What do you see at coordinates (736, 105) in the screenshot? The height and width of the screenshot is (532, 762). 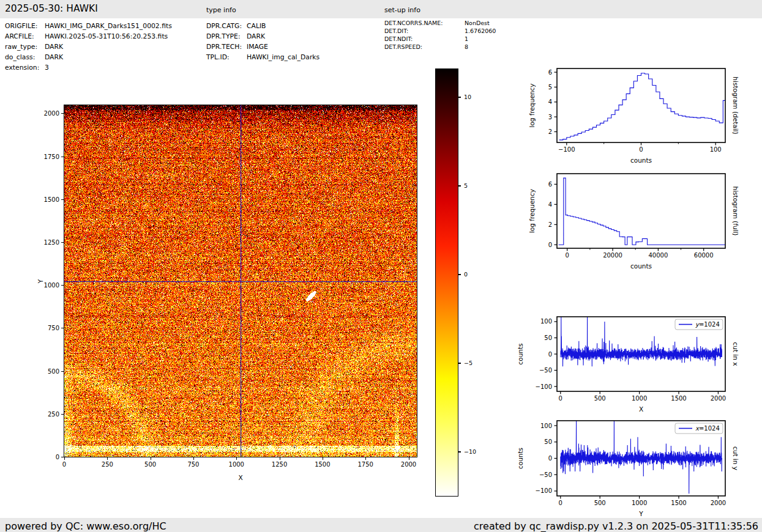 I see `hist_detail-side-label: histogram (detail)` at bounding box center [736, 105].